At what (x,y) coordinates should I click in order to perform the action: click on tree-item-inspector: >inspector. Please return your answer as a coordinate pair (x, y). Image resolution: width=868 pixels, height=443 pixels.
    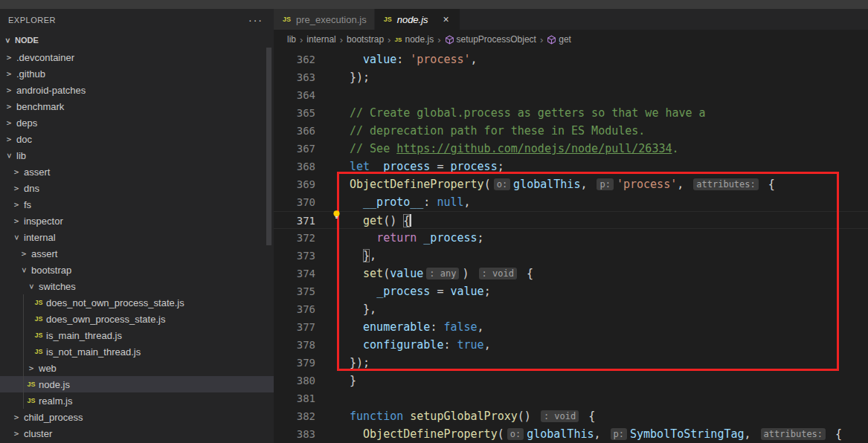
    Looking at the image, I should click on (137, 221).